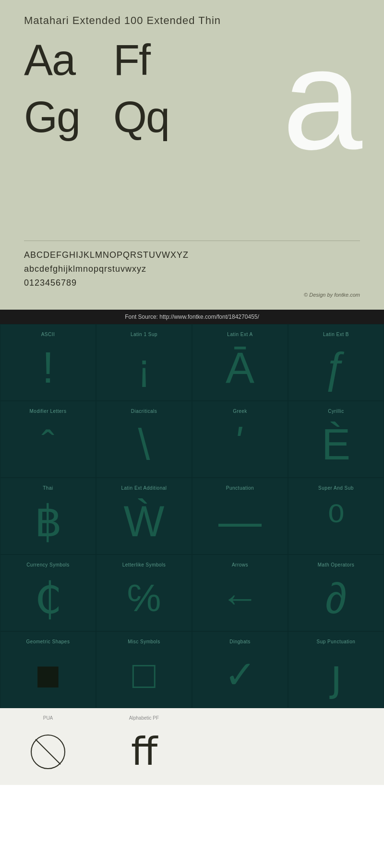  Describe the element at coordinates (48, 439) in the screenshot. I see `glyph-cell-modifier: Modifier Letters ˆ` at that location.